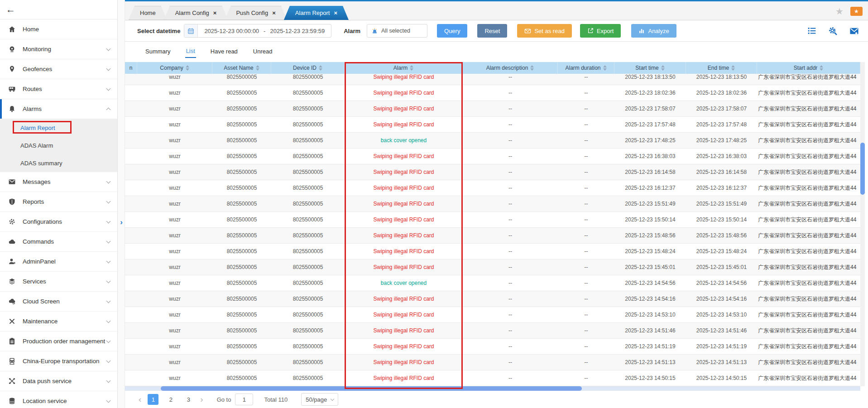 The height and width of the screenshot is (408, 868). I want to click on sidebar-item-reports: Reports, so click(59, 202).